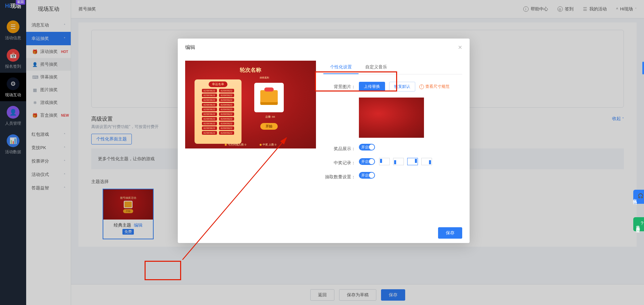 The image size is (644, 305). What do you see at coordinates (270, 117) in the screenshot?
I see `preview-count: 总量: 66` at bounding box center [270, 117].